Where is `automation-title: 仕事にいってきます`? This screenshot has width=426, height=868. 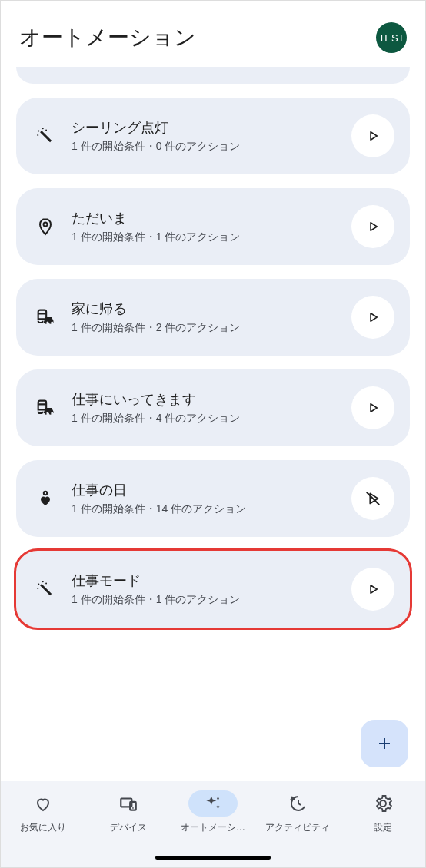
automation-title: 仕事にいってきます is located at coordinates (211, 399).